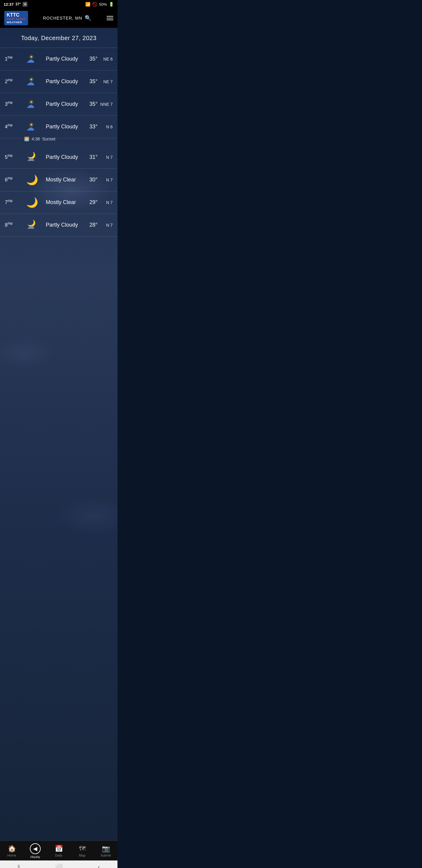 Image resolution: width=422 pixels, height=868 pixels. I want to click on status-time: 12:37, so click(9, 4).